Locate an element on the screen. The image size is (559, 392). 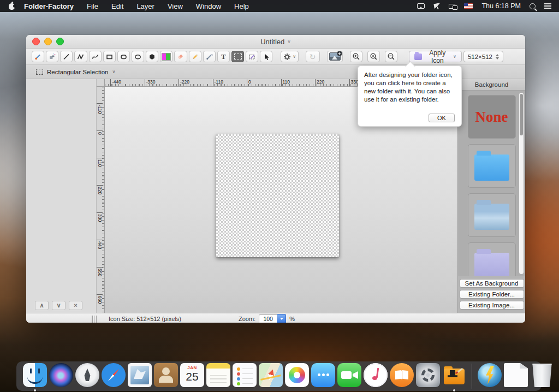
curve-tool is located at coordinates (95, 57).